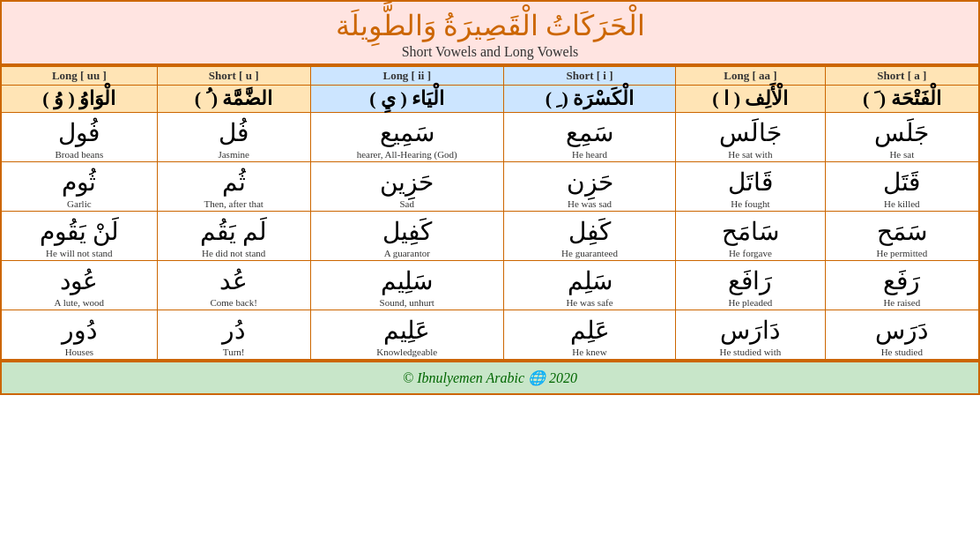  What do you see at coordinates (590, 229) in the screenshot?
I see `arabic-word-r2-c3: كَفِل` at bounding box center [590, 229].